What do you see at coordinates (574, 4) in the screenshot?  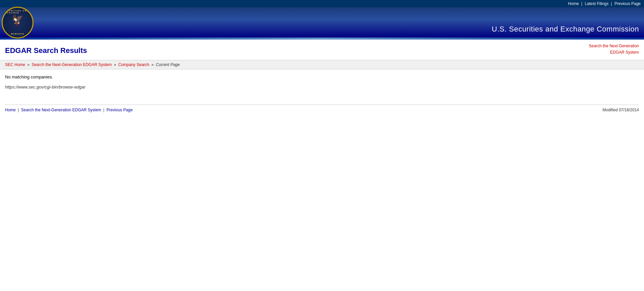 I see `top-nav-home-link: Home` at bounding box center [574, 4].